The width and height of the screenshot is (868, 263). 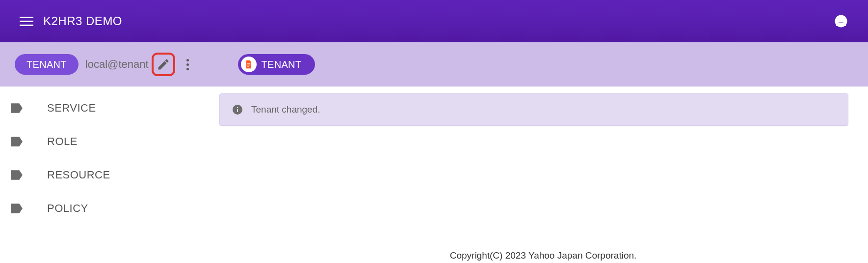 What do you see at coordinates (72, 108) in the screenshot?
I see `sidebar-item-label: SERVICE` at bounding box center [72, 108].